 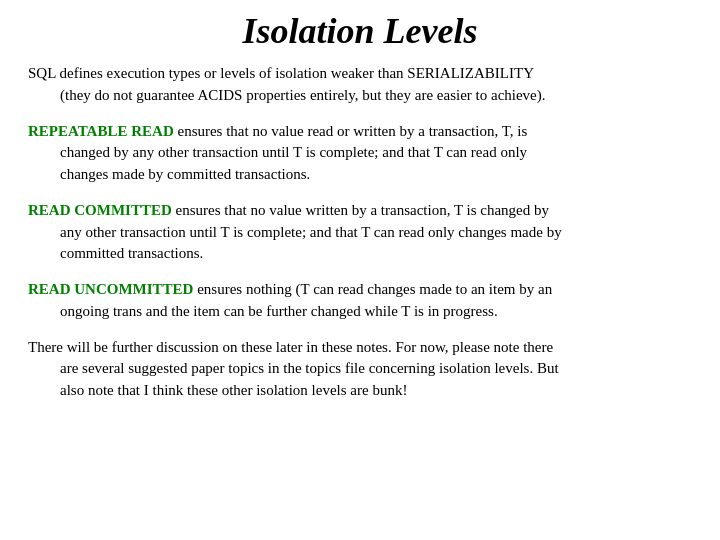 What do you see at coordinates (363, 210) in the screenshot?
I see `read-committed-body: ensures that no value written by a trans…` at bounding box center [363, 210].